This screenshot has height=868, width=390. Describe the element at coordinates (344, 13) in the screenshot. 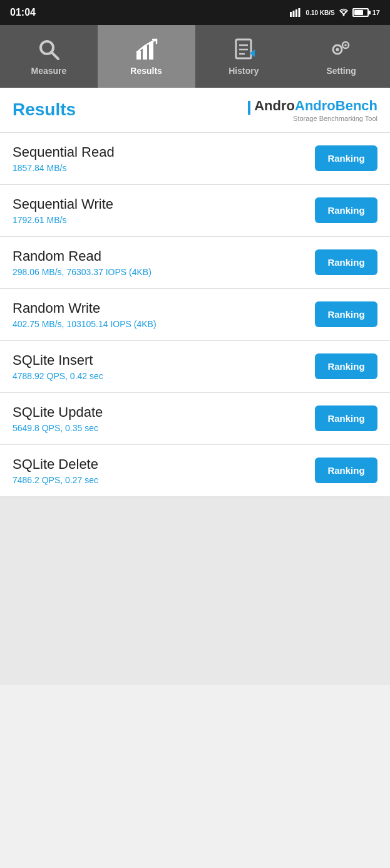

I see `wifi-icon` at that location.